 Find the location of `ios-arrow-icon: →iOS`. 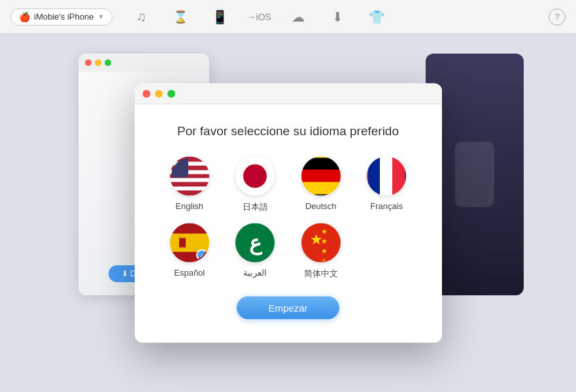

ios-arrow-icon: →iOS is located at coordinates (259, 17).